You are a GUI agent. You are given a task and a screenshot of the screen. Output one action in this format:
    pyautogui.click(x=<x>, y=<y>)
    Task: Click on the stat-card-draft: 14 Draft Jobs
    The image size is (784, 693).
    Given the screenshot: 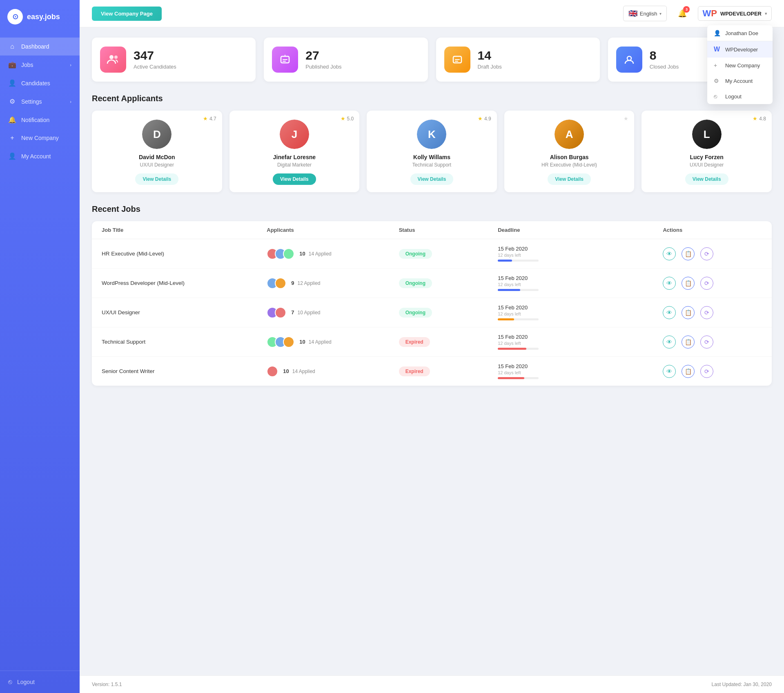 What is the action you would take?
    pyautogui.click(x=518, y=60)
    